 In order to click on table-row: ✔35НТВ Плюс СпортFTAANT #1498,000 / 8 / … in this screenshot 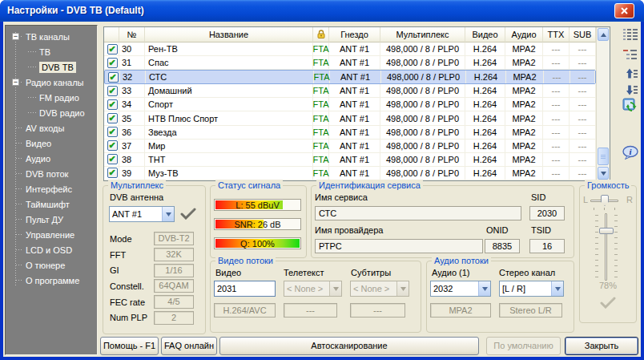, I will do `click(350, 119)`.